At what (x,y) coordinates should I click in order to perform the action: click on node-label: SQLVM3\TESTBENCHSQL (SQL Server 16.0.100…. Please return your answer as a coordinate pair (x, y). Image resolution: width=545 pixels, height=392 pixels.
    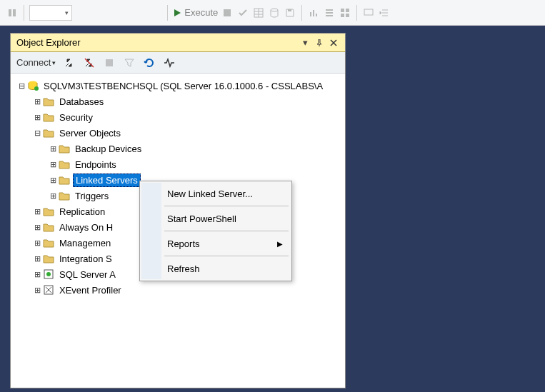
    Looking at the image, I should click on (183, 86).